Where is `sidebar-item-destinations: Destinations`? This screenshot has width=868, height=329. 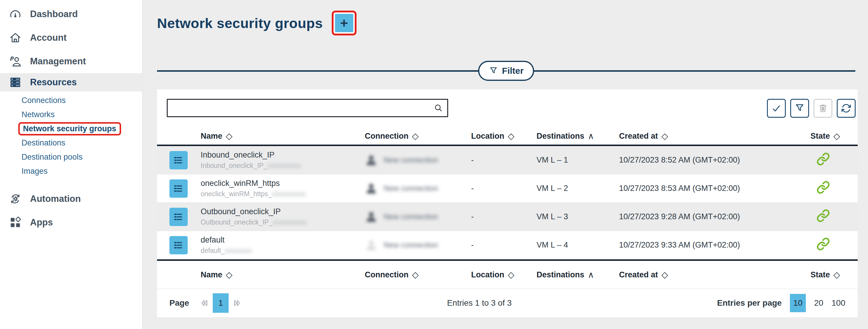
sidebar-item-destinations: Destinations is located at coordinates (71, 143).